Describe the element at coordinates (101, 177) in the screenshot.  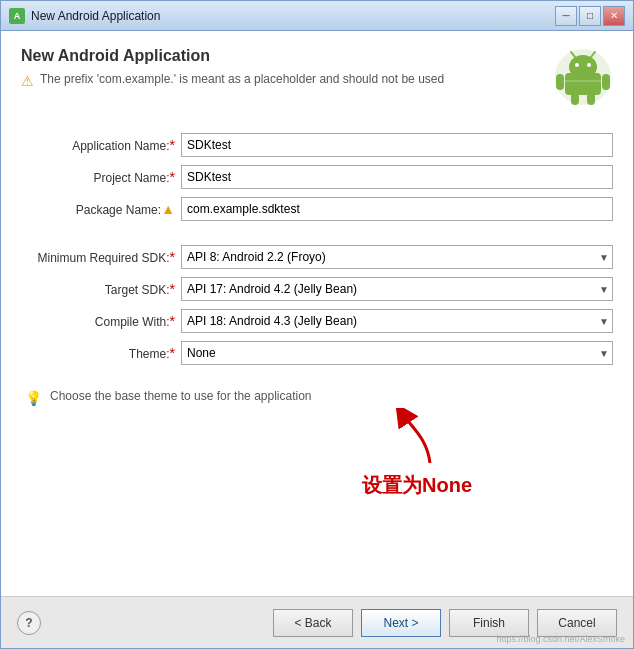
I see `project-name-label: Project Name:*` at that location.